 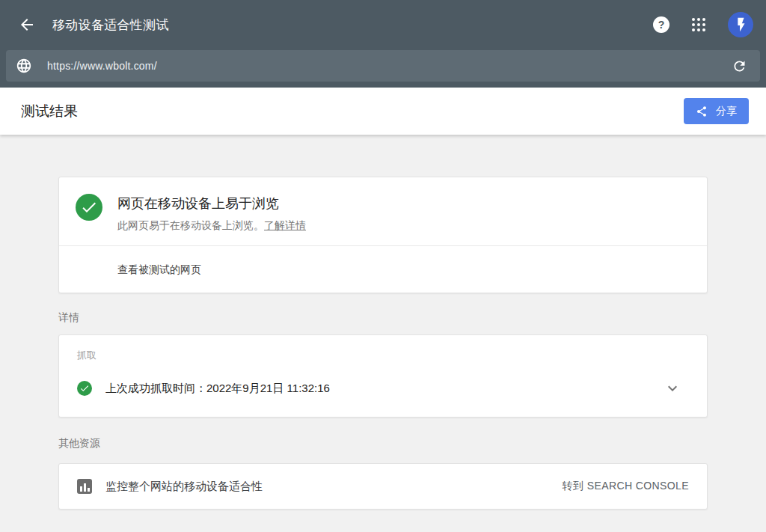 I want to click on crawl-label: 抓取, so click(x=383, y=355).